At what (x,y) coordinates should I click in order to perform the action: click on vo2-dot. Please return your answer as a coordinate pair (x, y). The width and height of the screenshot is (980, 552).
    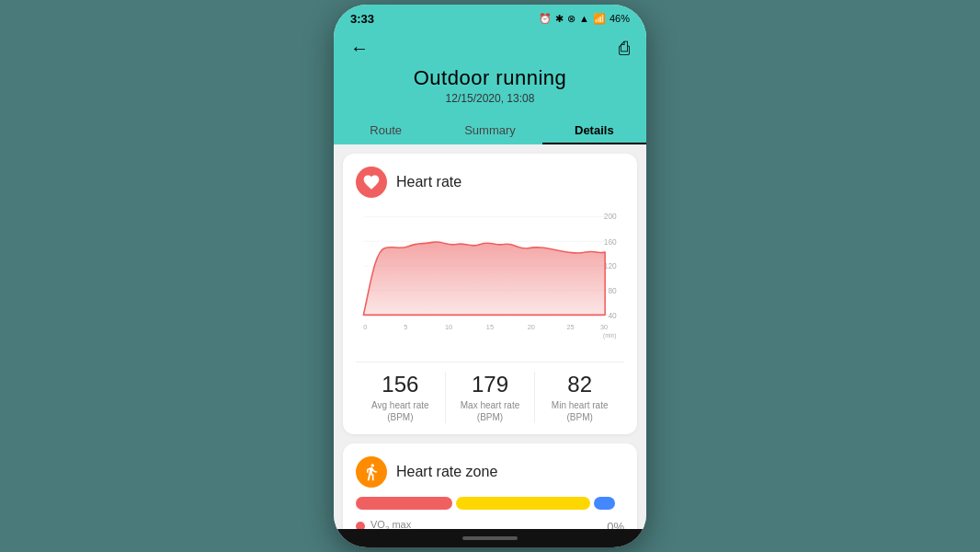
    Looking at the image, I should click on (360, 525).